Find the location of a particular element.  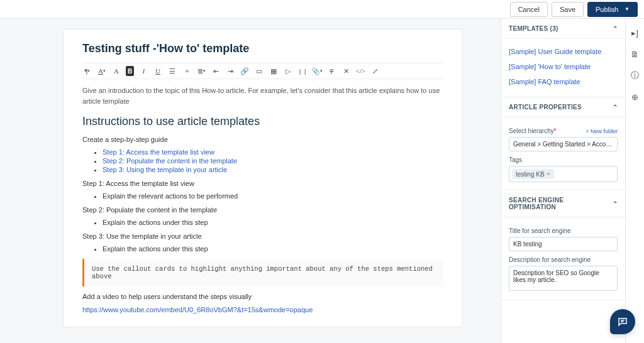

italic-icon: I is located at coordinates (143, 71).